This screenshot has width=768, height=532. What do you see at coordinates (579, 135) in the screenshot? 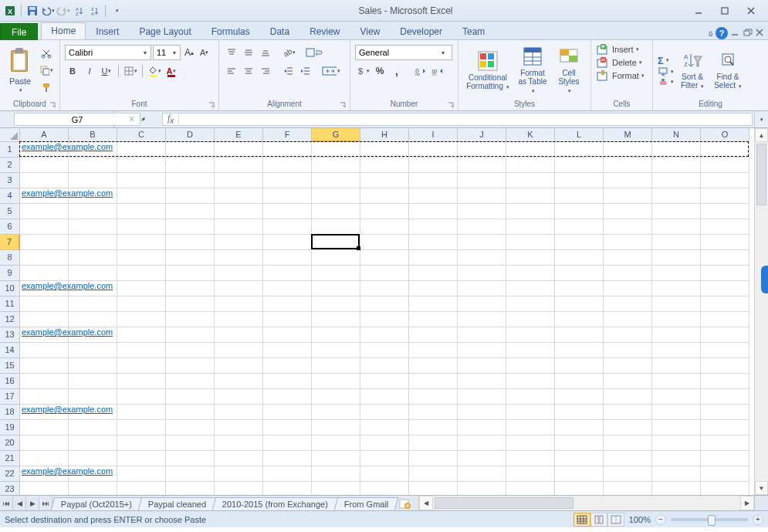
I see `column-header: L` at bounding box center [579, 135].